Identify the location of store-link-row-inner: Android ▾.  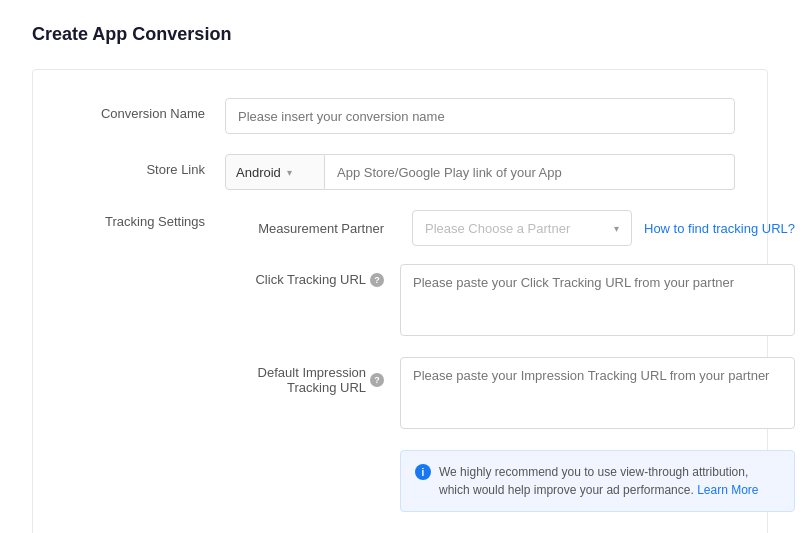
(480, 172).